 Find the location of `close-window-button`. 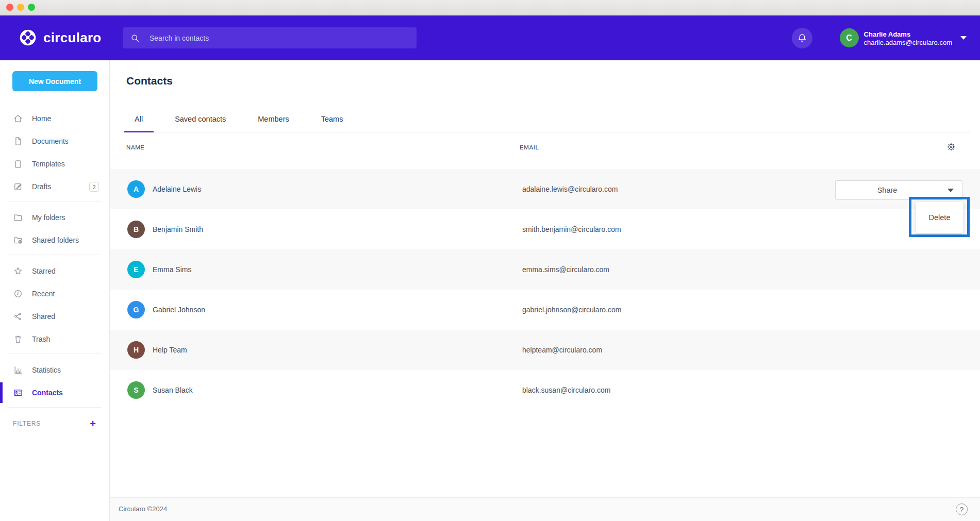

close-window-button is located at coordinates (10, 7).